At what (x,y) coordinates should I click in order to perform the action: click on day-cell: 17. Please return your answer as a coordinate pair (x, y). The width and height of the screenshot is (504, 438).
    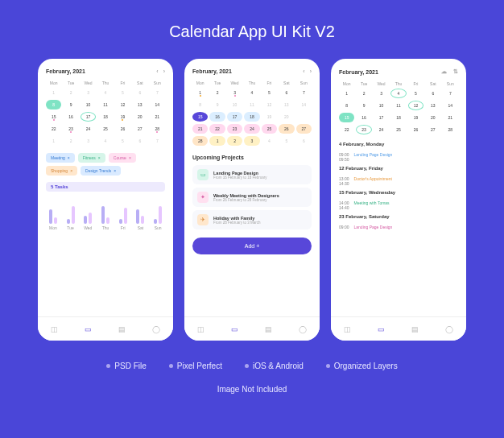
    Looking at the image, I should click on (89, 117).